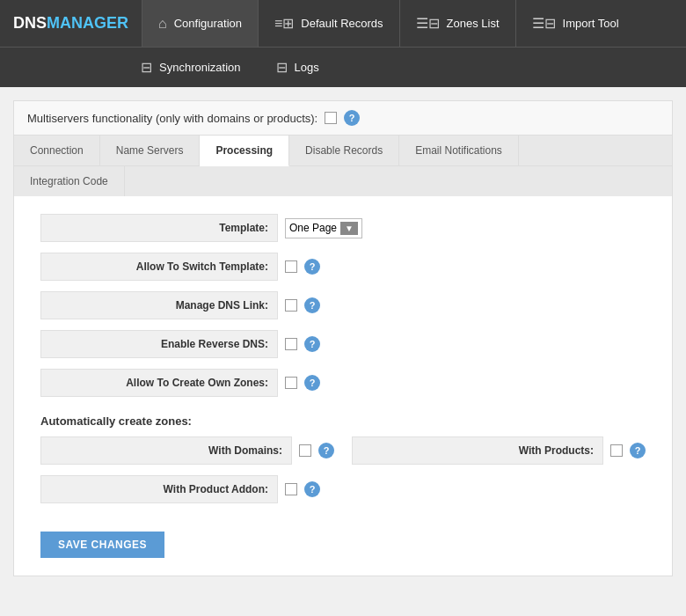  I want to click on allow-switch-label: Allow To Switch Template:, so click(159, 267).